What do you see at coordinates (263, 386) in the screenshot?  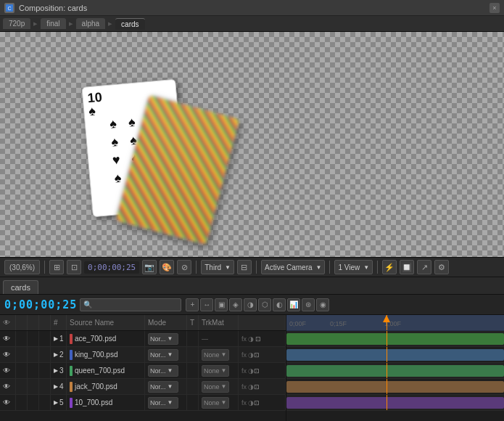 I see `layer-4-fx-btns: fx ◑ ⊡` at bounding box center [263, 386].